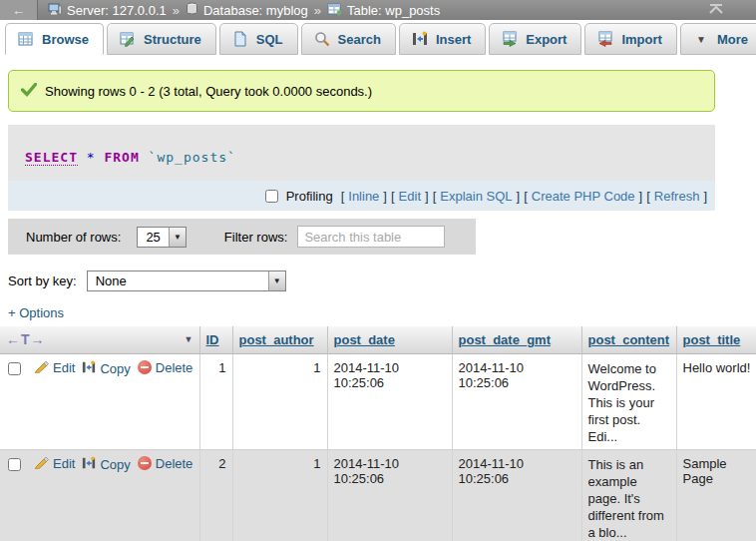 This screenshot has width=756, height=541. Describe the element at coordinates (510, 39) in the screenshot. I see `export-icon` at that location.